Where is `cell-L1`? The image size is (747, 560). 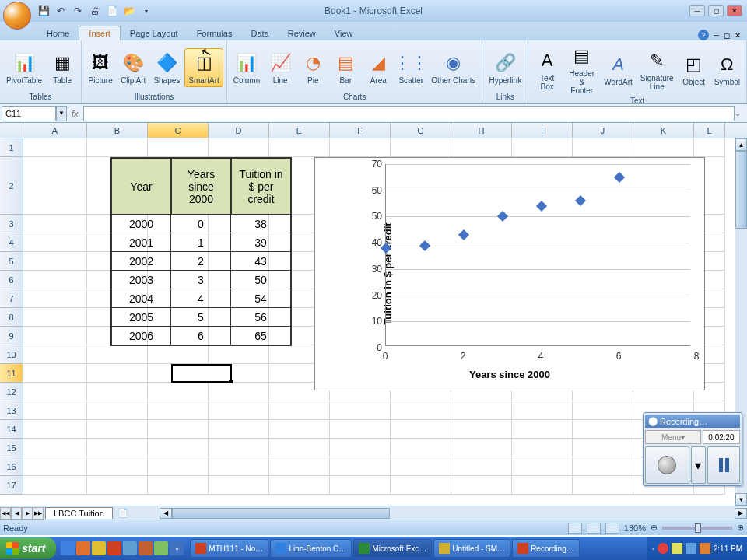 cell-L1 is located at coordinates (710, 148).